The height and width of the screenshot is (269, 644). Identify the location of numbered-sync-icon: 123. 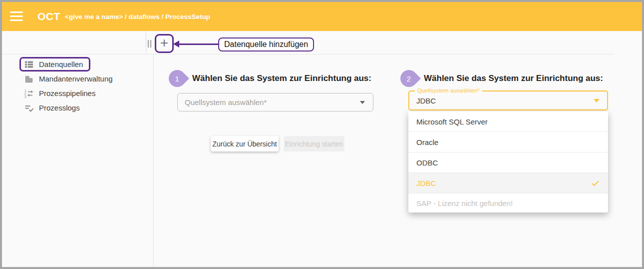
(29, 94).